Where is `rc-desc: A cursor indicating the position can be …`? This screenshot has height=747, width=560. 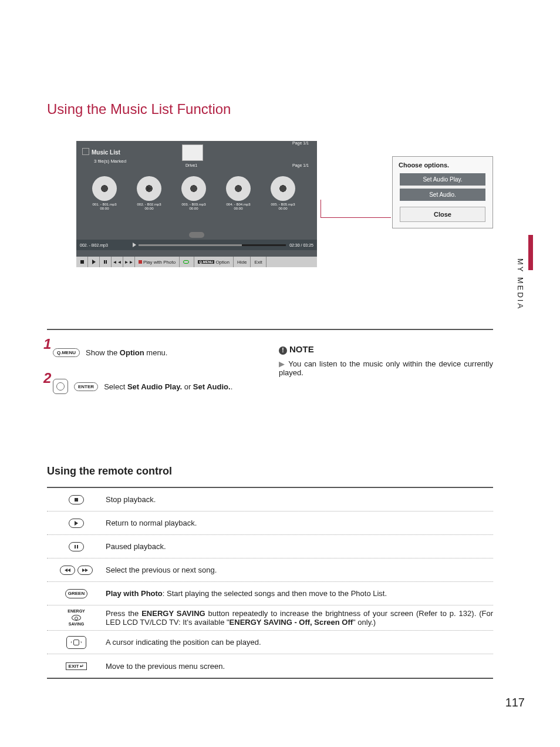 rc-desc: A cursor indicating the position can be … is located at coordinates (299, 642).